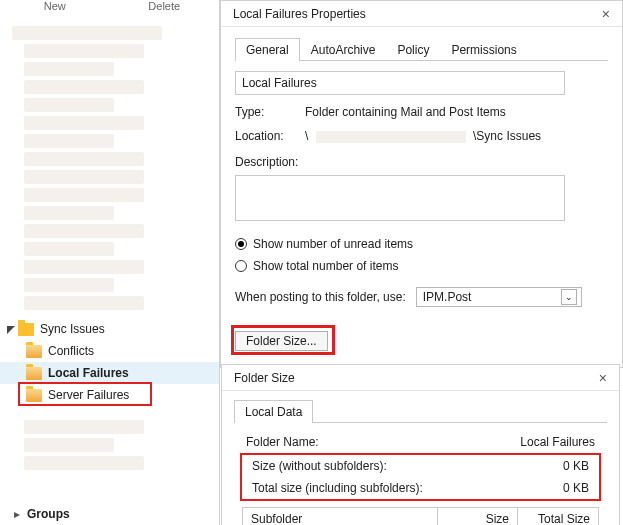 This screenshot has height=525, width=623. Describe the element at coordinates (558, 516) in the screenshot. I see `col-total-size: Total Size` at that location.